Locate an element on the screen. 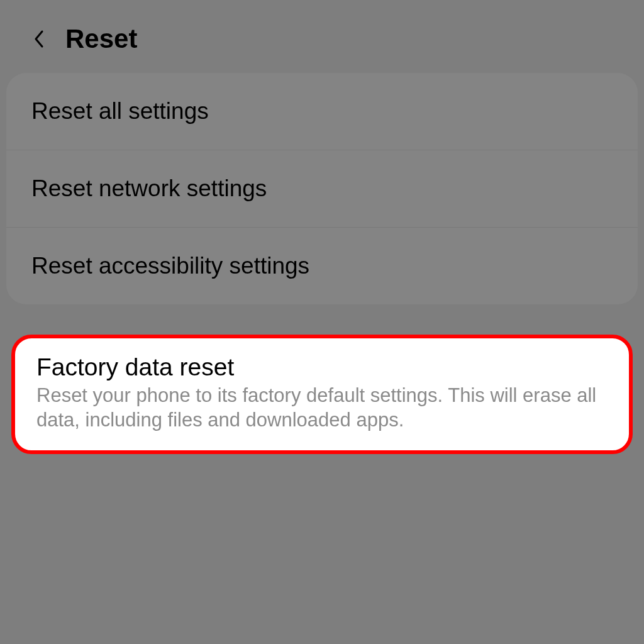 The width and height of the screenshot is (644, 644). factory-reset-description: Reset your phone to its factory default … is located at coordinates (322, 408).